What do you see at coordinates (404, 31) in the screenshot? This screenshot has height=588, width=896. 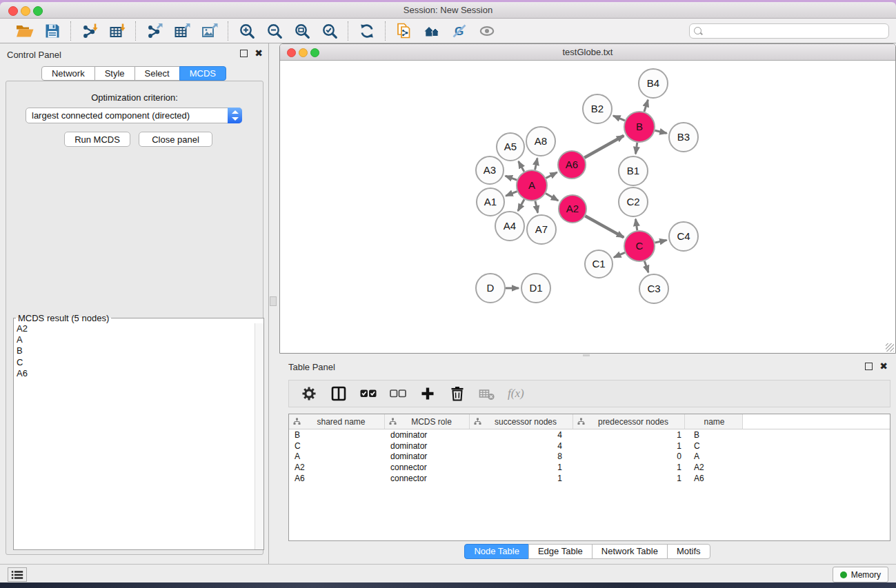 I see `duplicate-network-icon` at bounding box center [404, 31].